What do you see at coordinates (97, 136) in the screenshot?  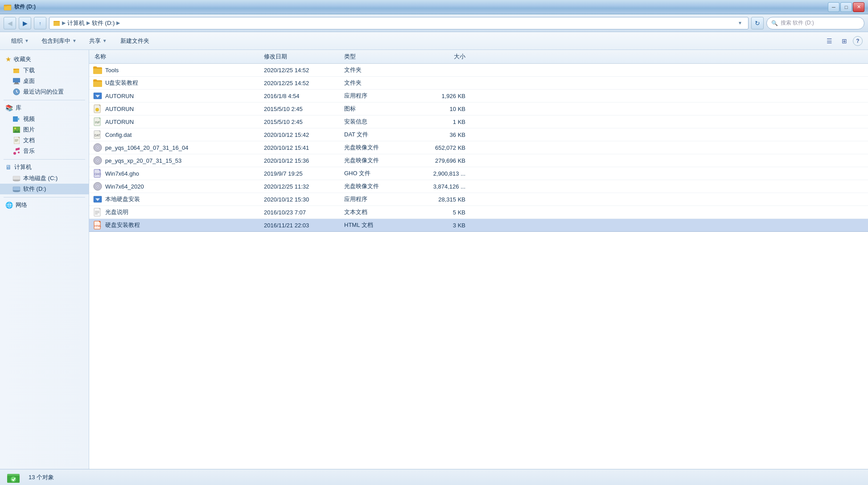 I see `svg-text: DAT` at bounding box center [97, 136].